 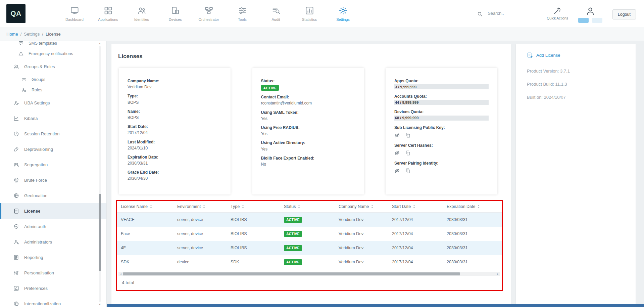 What do you see at coordinates (308, 128) in the screenshot?
I see `field-label: Using Free RADIUS:` at bounding box center [308, 128].